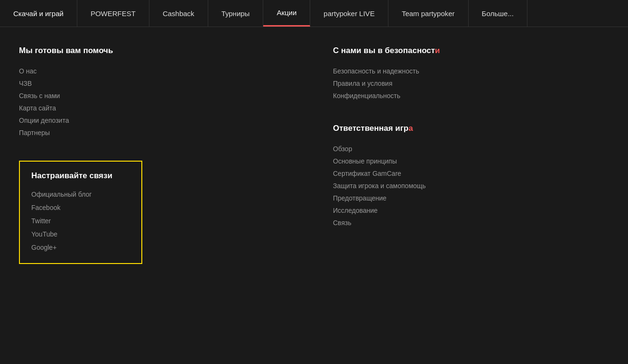 The image size is (628, 364). Describe the element at coordinates (367, 96) in the screenshot. I see `safety-link-privacy: Конфиденциальность` at that location.